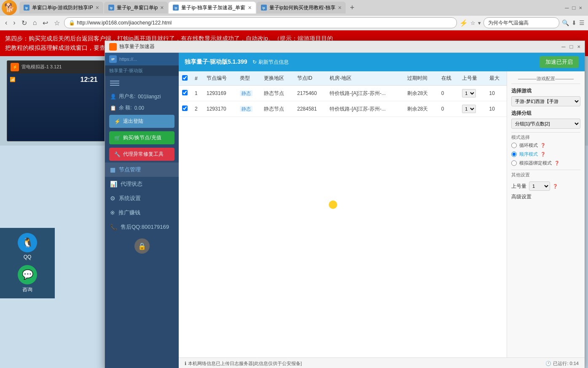 This screenshot has width=588, height=368. Describe the element at coordinates (421, 78) in the screenshot. I see `col-expire: 过期时间` at that location.